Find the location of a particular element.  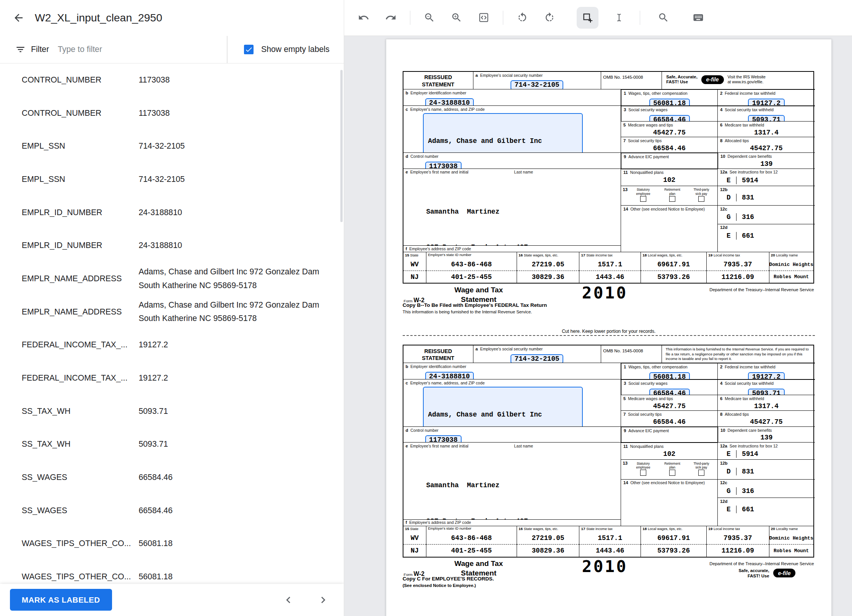

state-column: 15 State WV NJ is located at coordinates (415, 267).